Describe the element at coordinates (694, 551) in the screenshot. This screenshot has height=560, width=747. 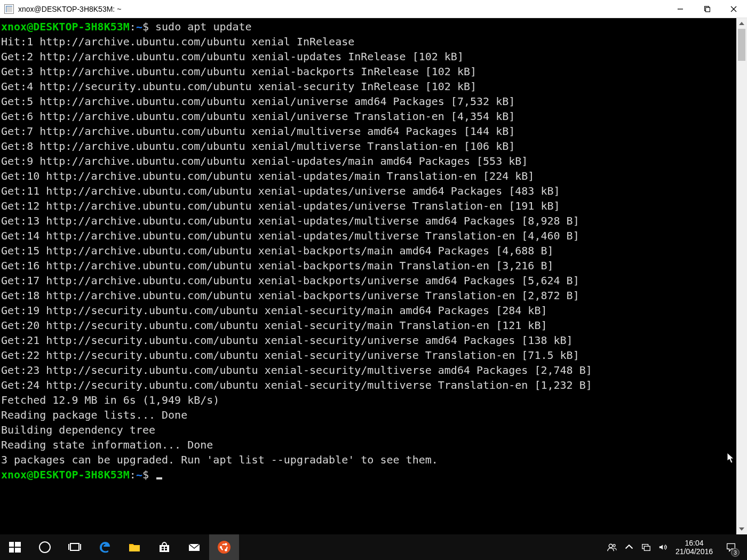
I see `clock-date: 21/04/2016` at that location.